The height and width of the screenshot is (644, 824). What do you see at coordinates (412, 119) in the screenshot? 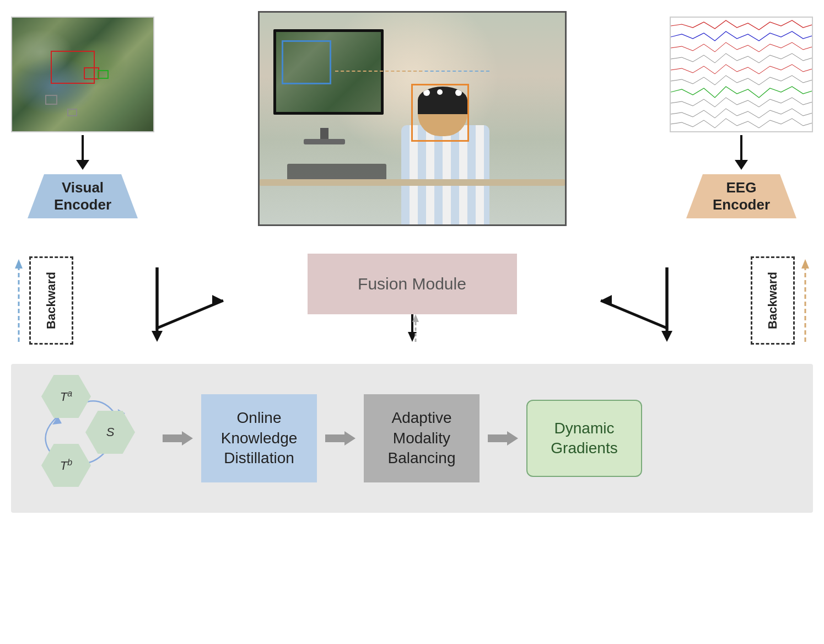
I see `center-photo` at bounding box center [412, 119].